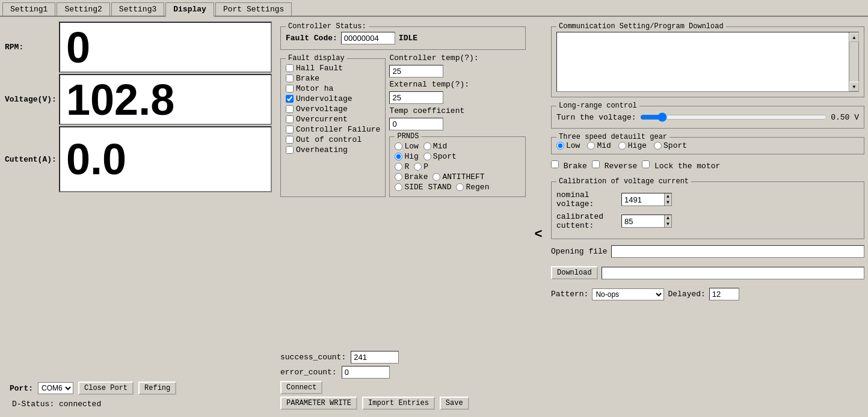 This screenshot has width=868, height=417. Describe the element at coordinates (319, 68) in the screenshot. I see `hall-fault-label: Hall Fault` at that location.